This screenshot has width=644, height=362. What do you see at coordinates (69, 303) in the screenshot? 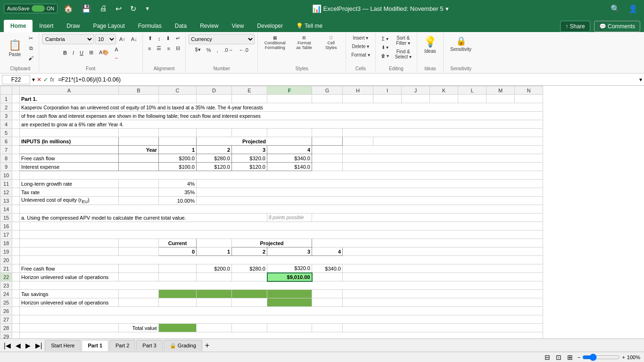
I see `cell-a25: Horizon unlevered value of operations` at bounding box center [69, 303].